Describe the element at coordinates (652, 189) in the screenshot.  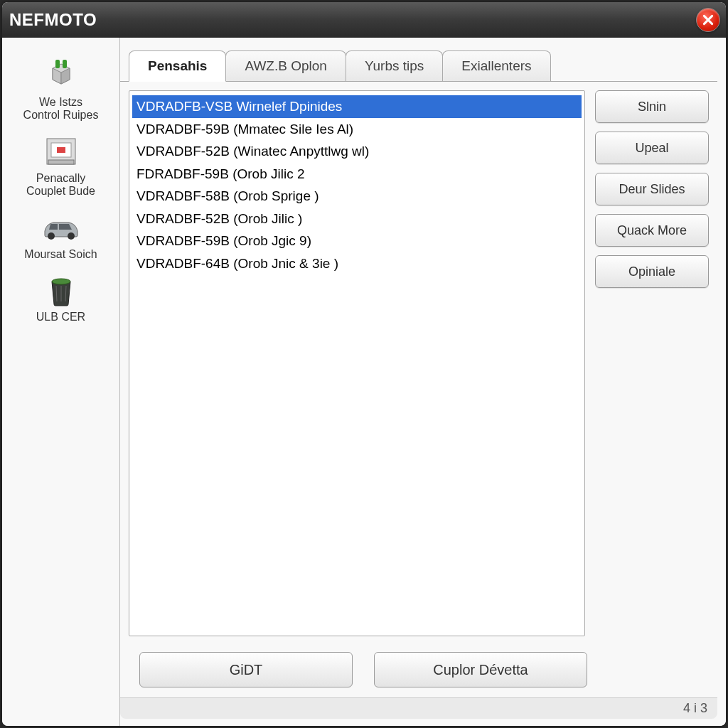
I see `deur-slides-button: Deur Slides` at that location.